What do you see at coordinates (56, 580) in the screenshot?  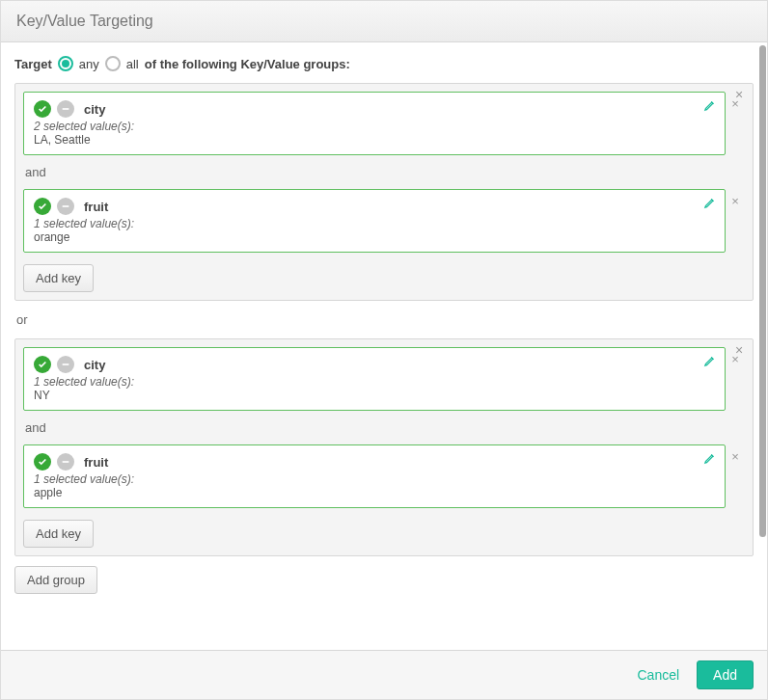 I see `add-group-button: Add group` at bounding box center [56, 580].